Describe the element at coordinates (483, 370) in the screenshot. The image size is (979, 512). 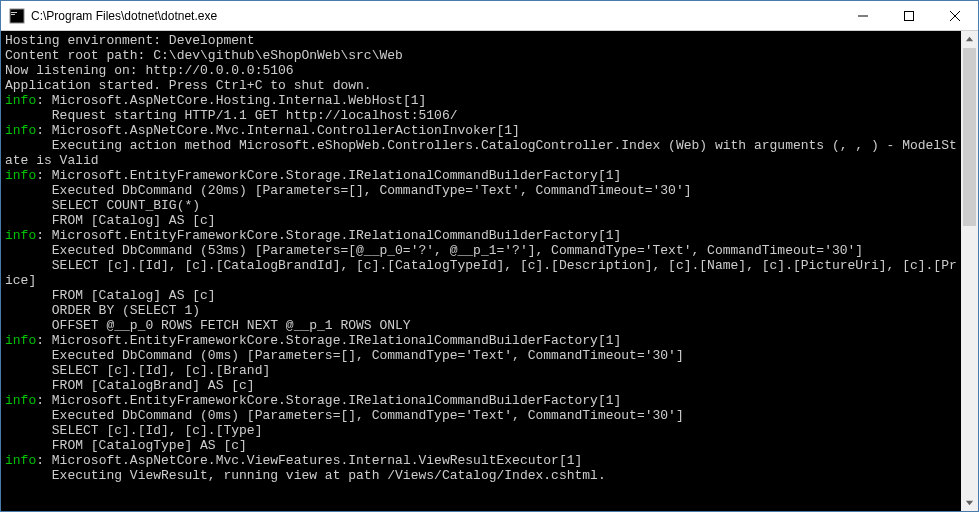
I see `console-line: SELECT [c].[Id], [c].[Brand]` at that location.